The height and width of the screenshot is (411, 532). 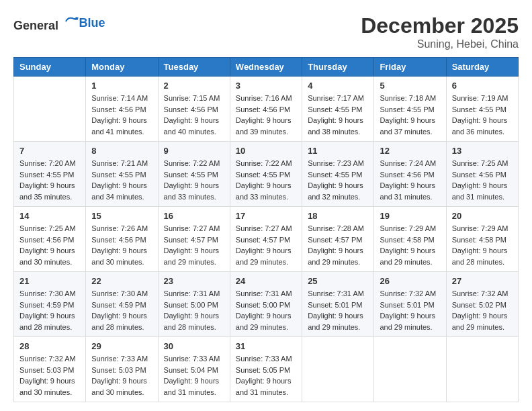 What do you see at coordinates (482, 305) in the screenshot?
I see `calendar-cell: 27Sunrise: 7:32 AMSunset: 5:02 PMDayligh…` at bounding box center [482, 305].